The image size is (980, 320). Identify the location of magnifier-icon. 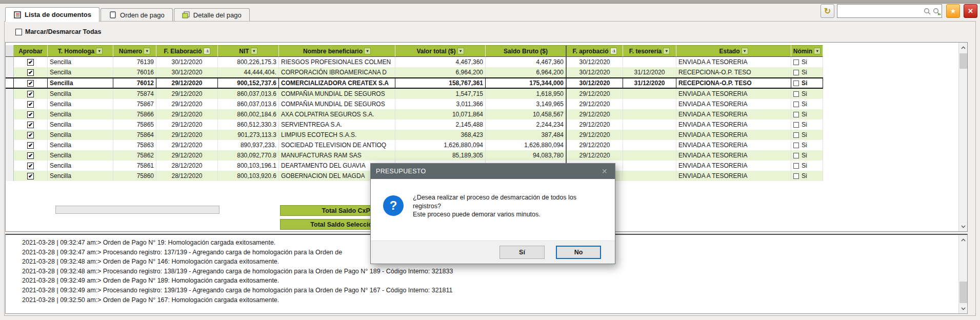
(927, 12).